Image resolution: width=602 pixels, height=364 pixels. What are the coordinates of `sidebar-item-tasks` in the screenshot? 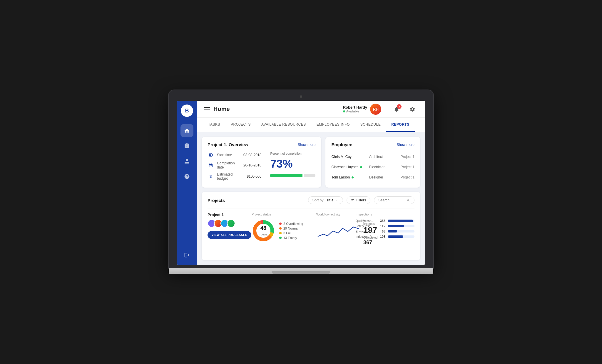 It's located at (187, 146).